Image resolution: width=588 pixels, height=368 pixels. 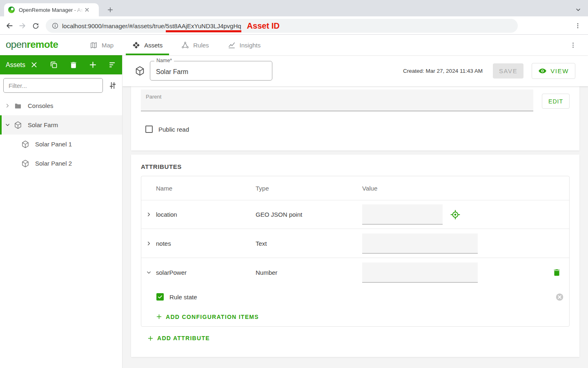 I want to click on nav-item-assets: Assets, so click(x=147, y=45).